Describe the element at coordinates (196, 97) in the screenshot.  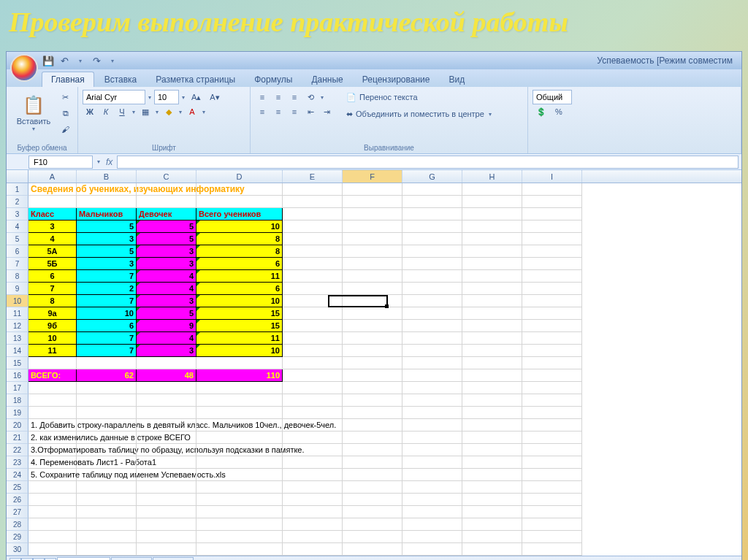
I see `grow-font-icon: A▴` at that location.